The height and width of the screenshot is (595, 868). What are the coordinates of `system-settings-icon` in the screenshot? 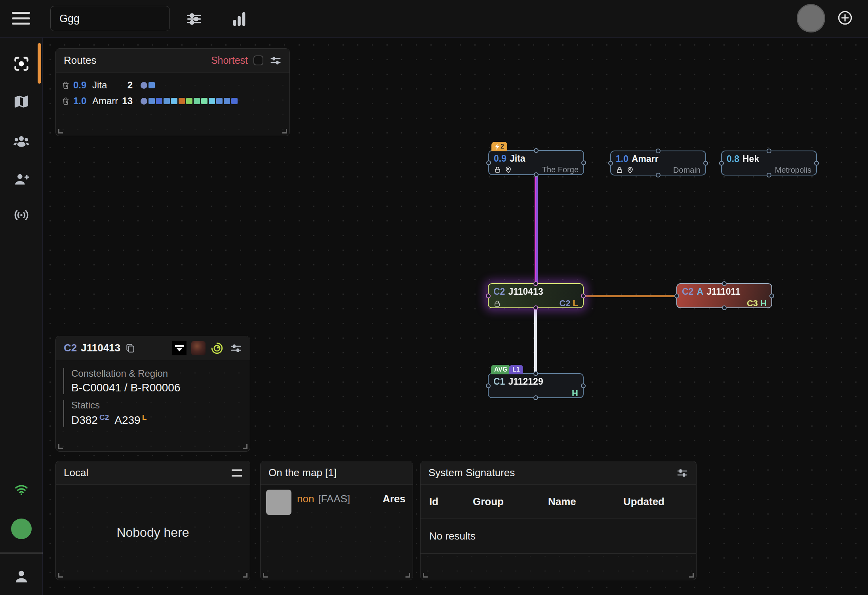 It's located at (236, 348).